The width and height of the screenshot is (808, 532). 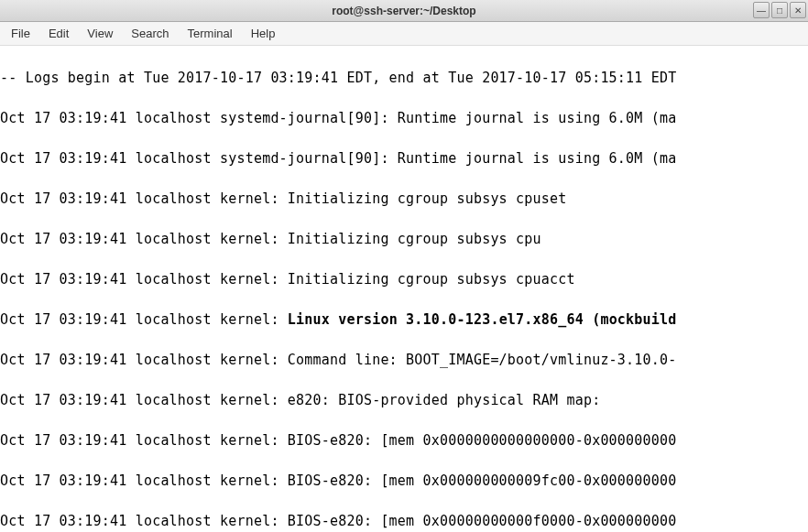 What do you see at coordinates (404, 34) in the screenshot?
I see `menubar: File Edit View Search Terminal Help` at bounding box center [404, 34].